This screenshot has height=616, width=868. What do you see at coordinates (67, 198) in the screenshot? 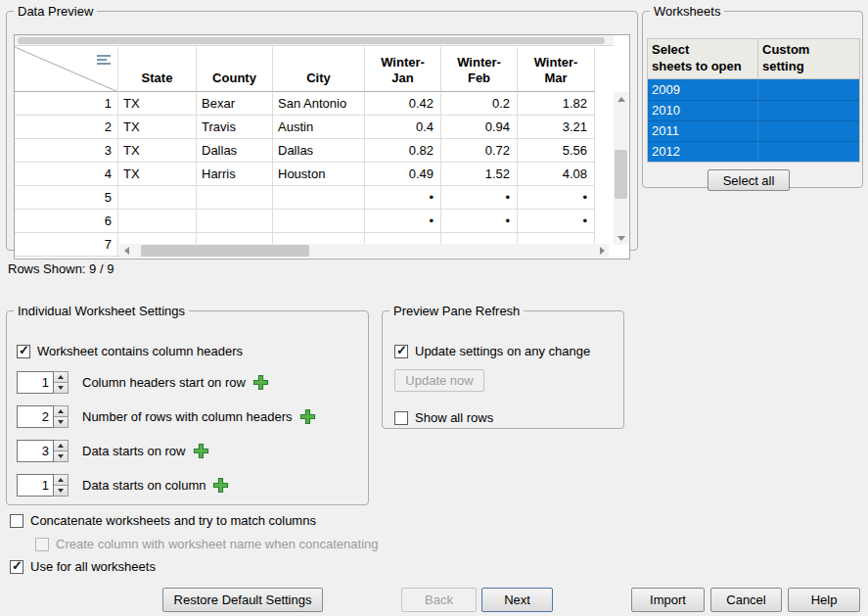
I see `row-number-cell: 5` at bounding box center [67, 198].